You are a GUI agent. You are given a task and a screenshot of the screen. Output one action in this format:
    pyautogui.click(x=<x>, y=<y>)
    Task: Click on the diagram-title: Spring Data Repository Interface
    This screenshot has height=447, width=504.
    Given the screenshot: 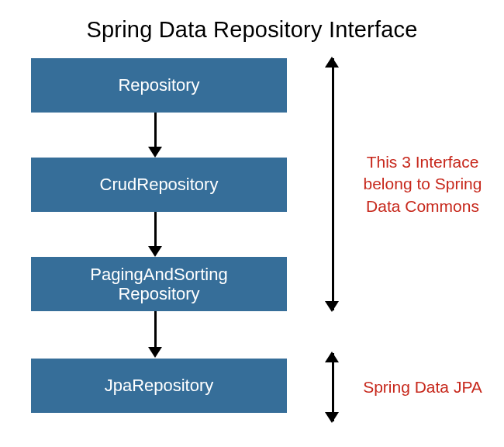 What is the action you would take?
    pyautogui.click(x=252, y=22)
    